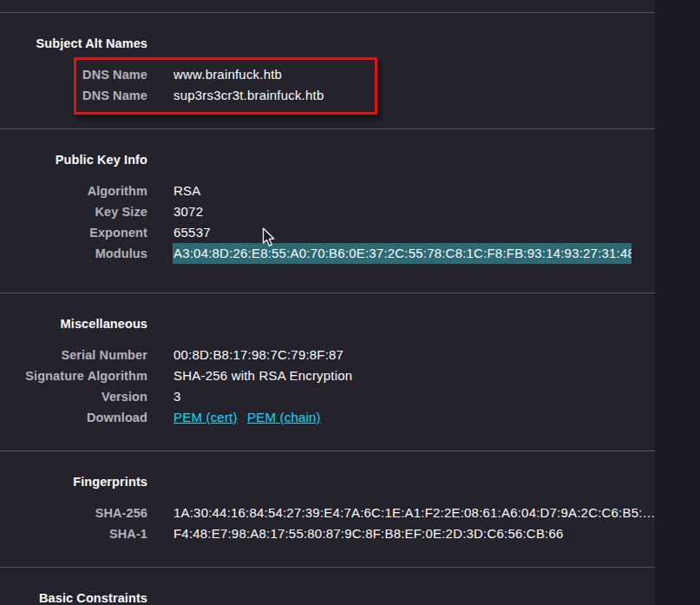 This screenshot has height=605, width=700. Describe the element at coordinates (328, 191) in the screenshot. I see `table-row: Algorithm RSA` at that location.